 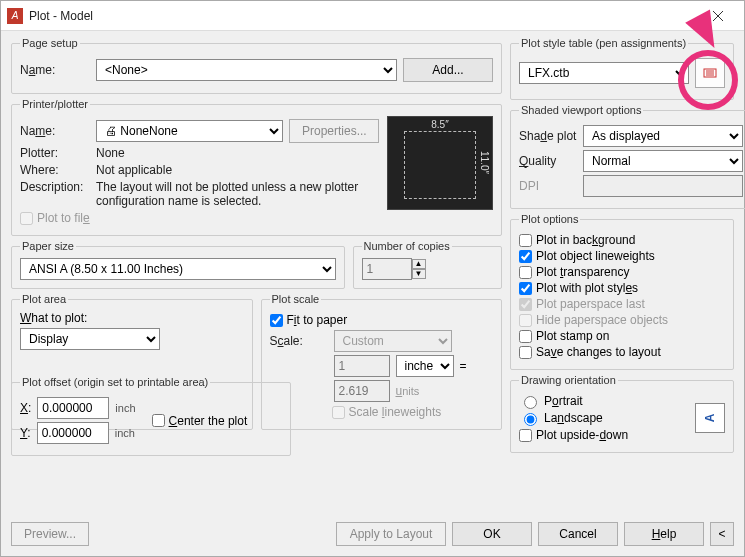 I want to click on plot-options-group: Plot options Plot in background Plot obj…, so click(x=622, y=292).